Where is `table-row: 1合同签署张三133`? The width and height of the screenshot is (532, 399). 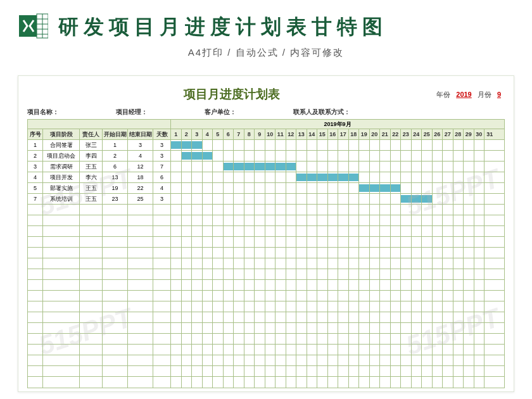 table-row: 1合同签署张三133 is located at coordinates (266, 146).